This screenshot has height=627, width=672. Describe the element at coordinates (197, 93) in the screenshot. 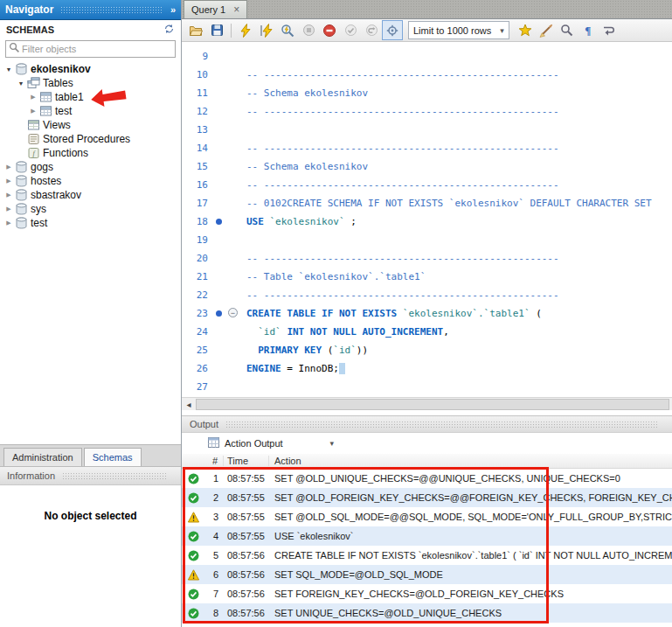

I see `line-number: 11` at that location.